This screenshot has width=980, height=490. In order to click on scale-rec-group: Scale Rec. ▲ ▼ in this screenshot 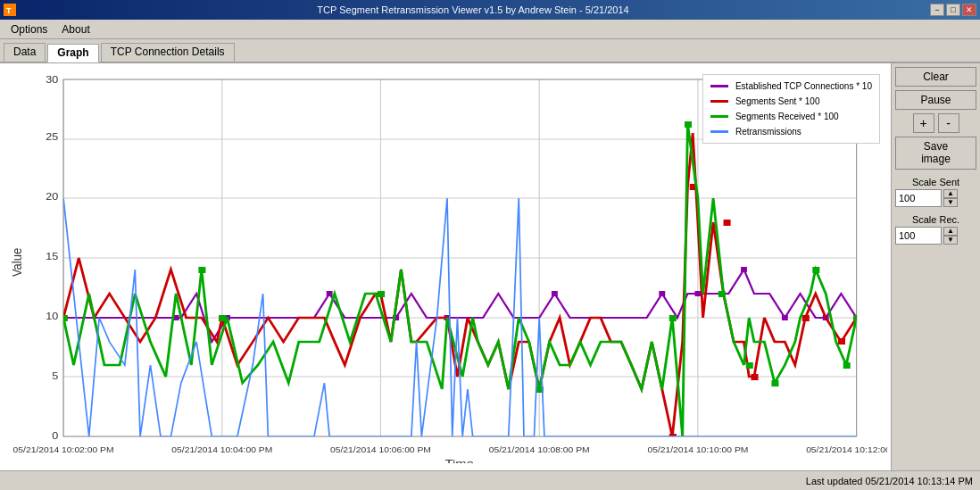, I will do `click(935, 229)`.